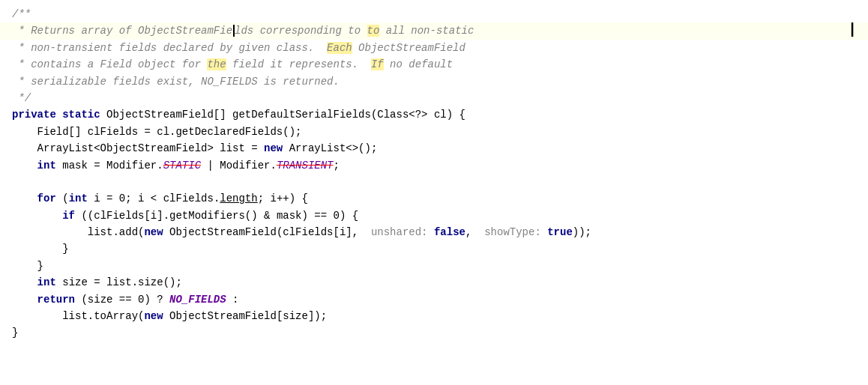 This screenshot has height=385, width=868. Describe the element at coordinates (337, 166) in the screenshot. I see `line-text: ;` at that location.